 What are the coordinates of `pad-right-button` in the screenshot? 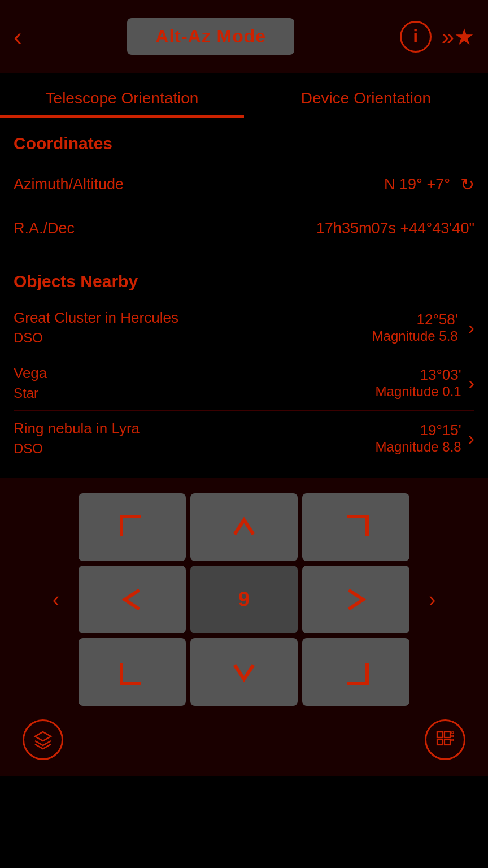 It's located at (356, 600).